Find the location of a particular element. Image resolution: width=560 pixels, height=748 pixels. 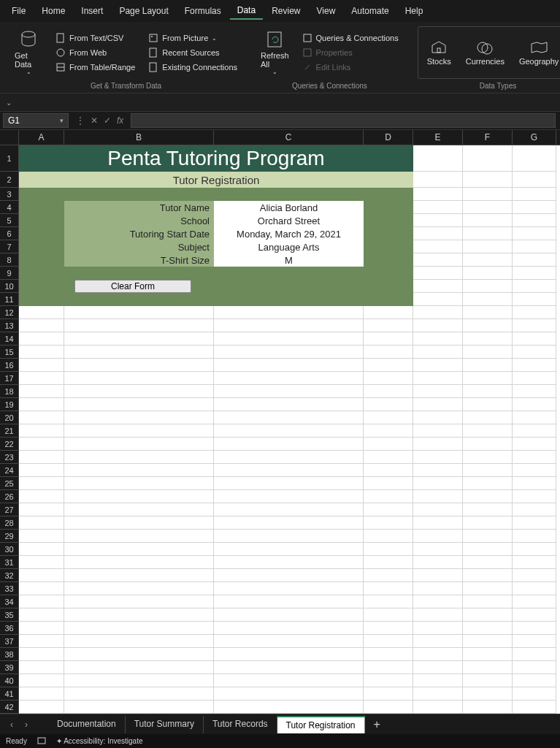

fx-icon: fx is located at coordinates (120, 121).